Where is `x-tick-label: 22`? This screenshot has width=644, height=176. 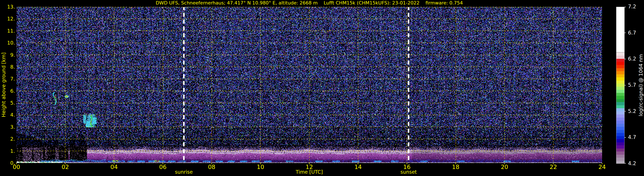
x-tick-label: 22 is located at coordinates (553, 167).